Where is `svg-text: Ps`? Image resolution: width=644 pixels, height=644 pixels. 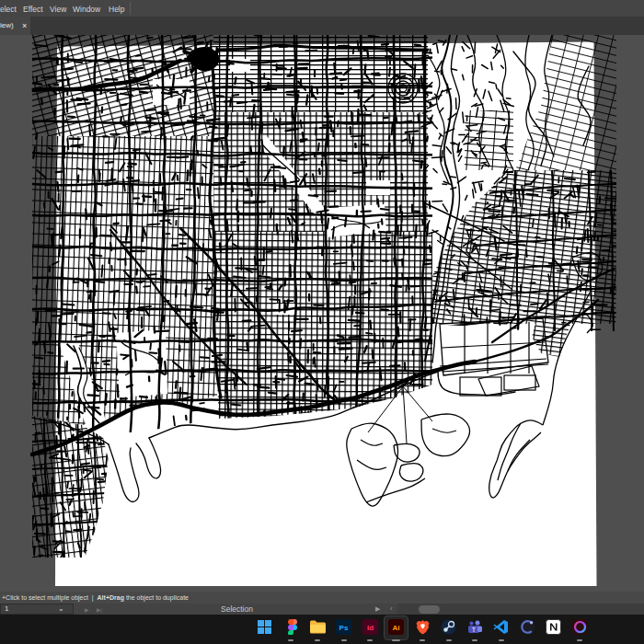
svg-text: Ps is located at coordinates (344, 627).